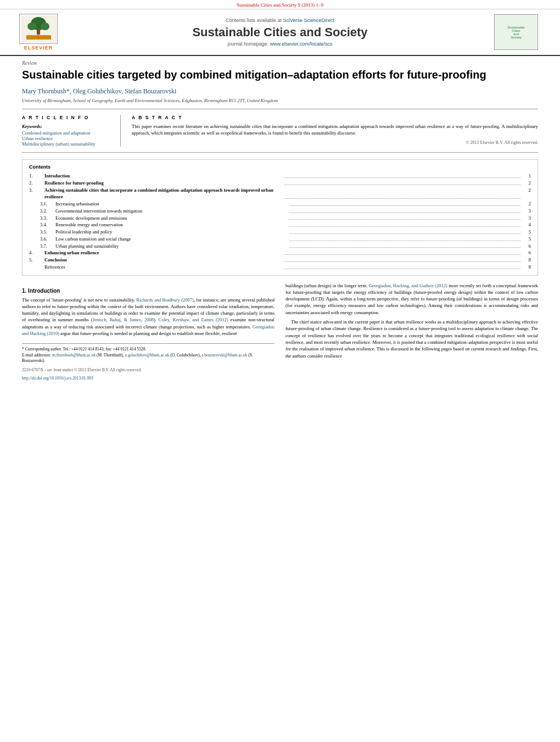 The image size is (560, 742). I want to click on toc-label: Resilience for future-proofing, so click(163, 183).